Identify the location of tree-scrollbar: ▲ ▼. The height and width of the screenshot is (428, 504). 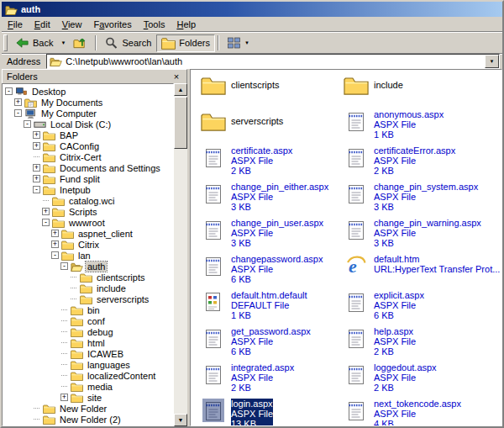
(181, 255).